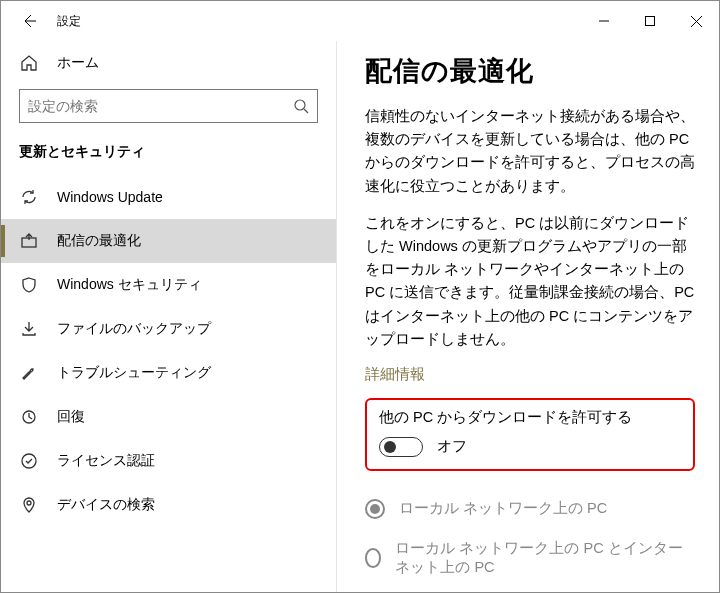 Image resolution: width=720 pixels, height=593 pixels. What do you see at coordinates (99, 241) in the screenshot?
I see `sidebar-item-label: 配信の最適化` at bounding box center [99, 241].